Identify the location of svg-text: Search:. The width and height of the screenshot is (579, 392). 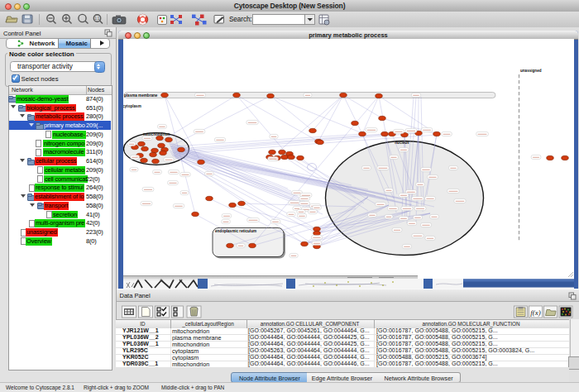
(241, 20).